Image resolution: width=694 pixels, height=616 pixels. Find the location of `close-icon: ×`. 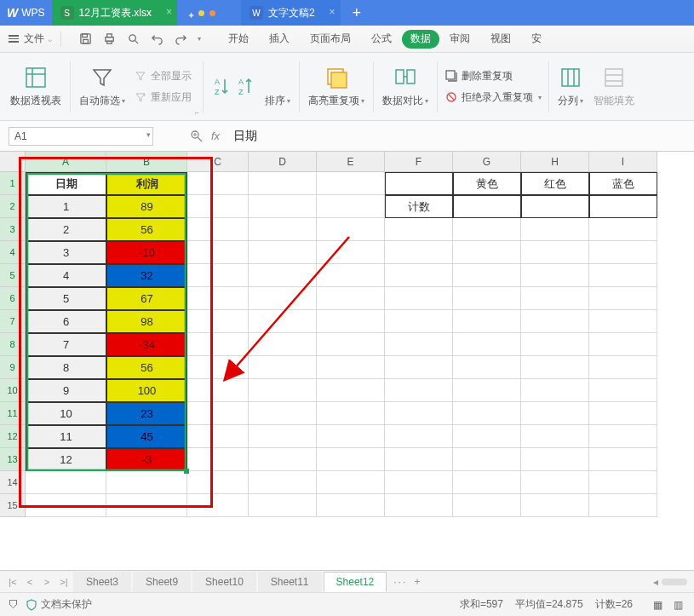

close-icon: × is located at coordinates (332, 12).